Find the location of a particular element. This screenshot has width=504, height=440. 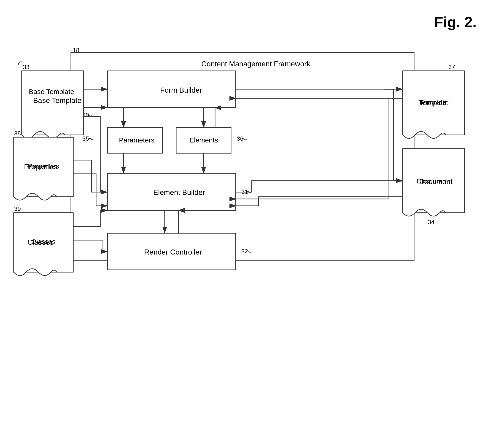

classes-label: Classes is located at coordinates (43, 242).